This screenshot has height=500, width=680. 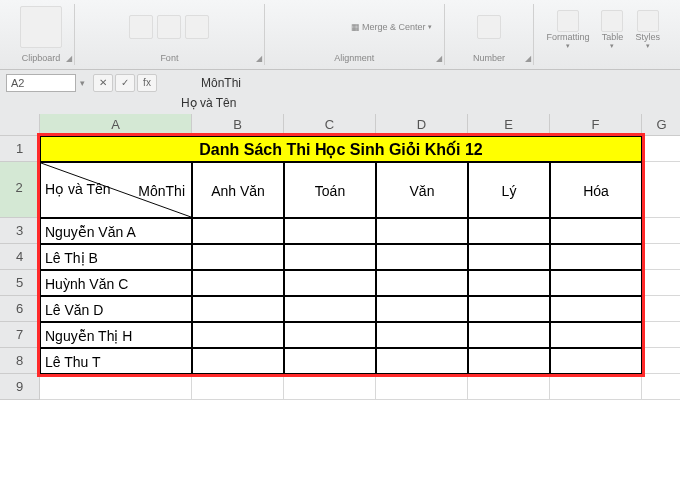 What do you see at coordinates (648, 30) in the screenshot?
I see `cell-styles-button: Styles▾` at bounding box center [648, 30].